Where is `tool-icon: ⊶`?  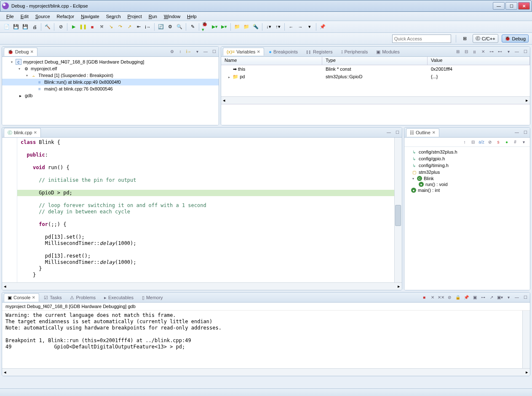
tool-icon: ⊶ is located at coordinates (483, 298).